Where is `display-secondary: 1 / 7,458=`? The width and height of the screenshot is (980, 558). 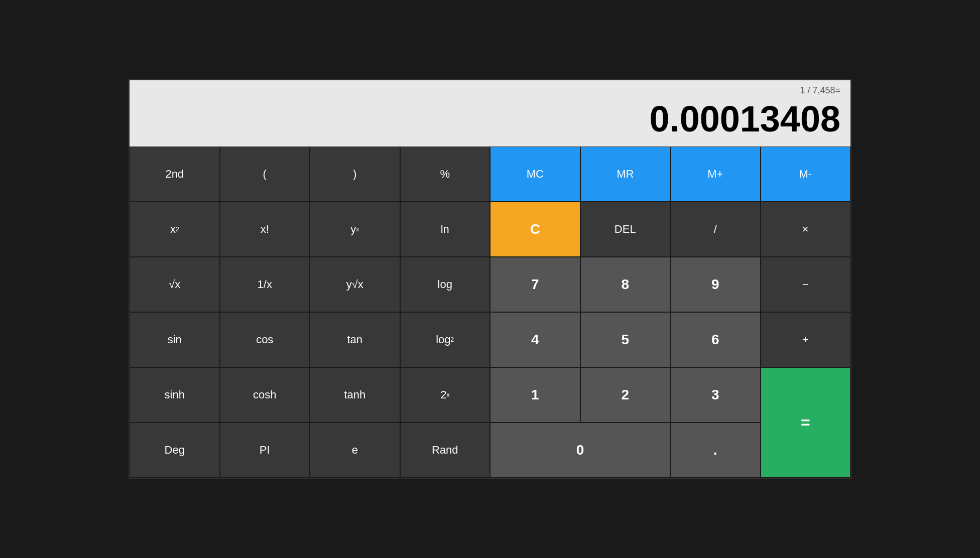 display-secondary: 1 / 7,458= is located at coordinates (490, 92).